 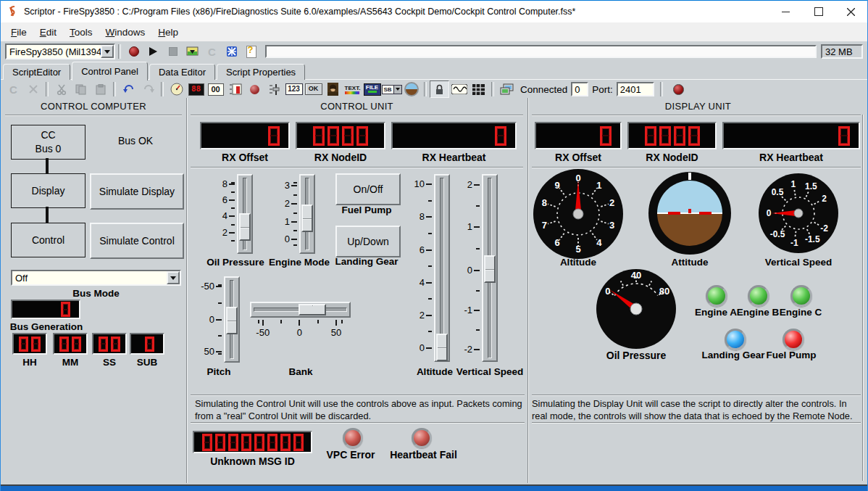 I want to click on bank-slider: -50050, so click(x=300, y=322).